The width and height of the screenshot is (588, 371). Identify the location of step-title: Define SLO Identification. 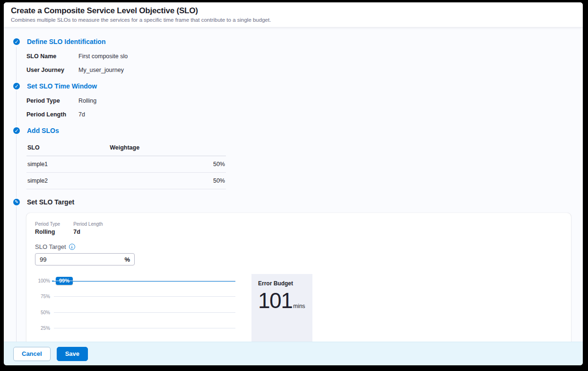
(66, 42).